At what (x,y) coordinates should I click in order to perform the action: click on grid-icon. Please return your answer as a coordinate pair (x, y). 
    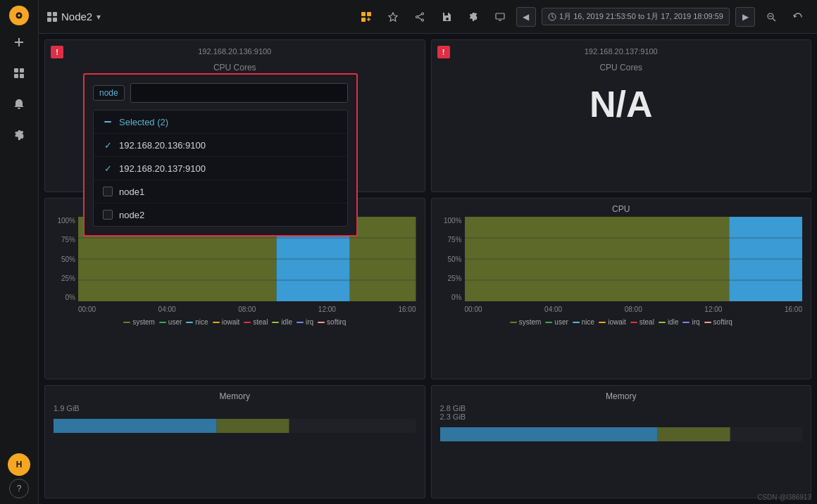
    Looking at the image, I should click on (52, 17).